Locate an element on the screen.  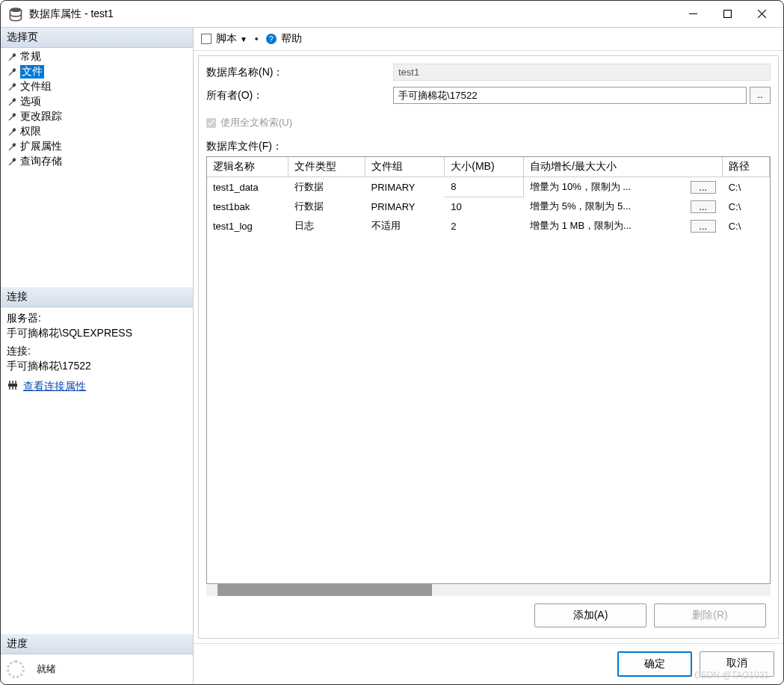
owner-field is located at coordinates (570, 96).